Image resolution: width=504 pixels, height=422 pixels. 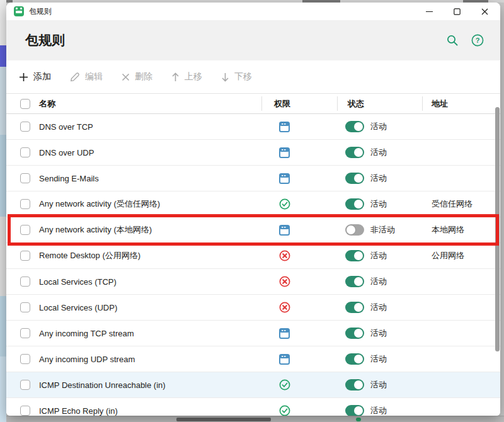 What do you see at coordinates (253, 103) in the screenshot?
I see `table-header: 名称 权限 状态 地址` at bounding box center [253, 103].